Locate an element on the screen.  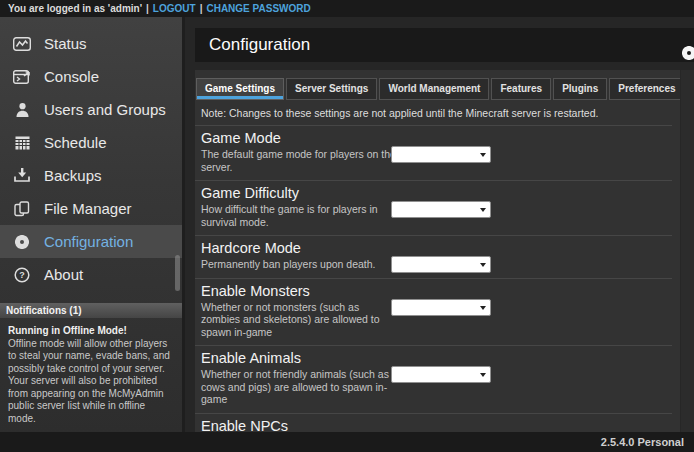
setting-title: Enable Monsters is located at coordinates (436, 291).